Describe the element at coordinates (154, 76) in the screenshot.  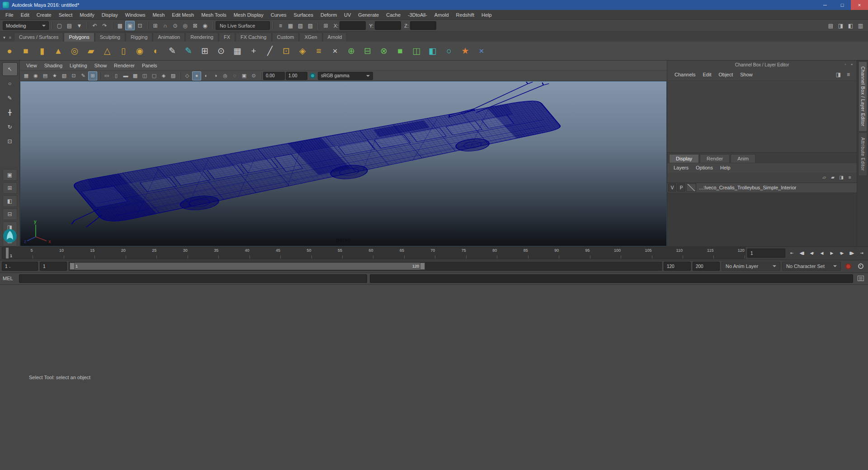
I see `safe-title-icon: ▢` at that location.